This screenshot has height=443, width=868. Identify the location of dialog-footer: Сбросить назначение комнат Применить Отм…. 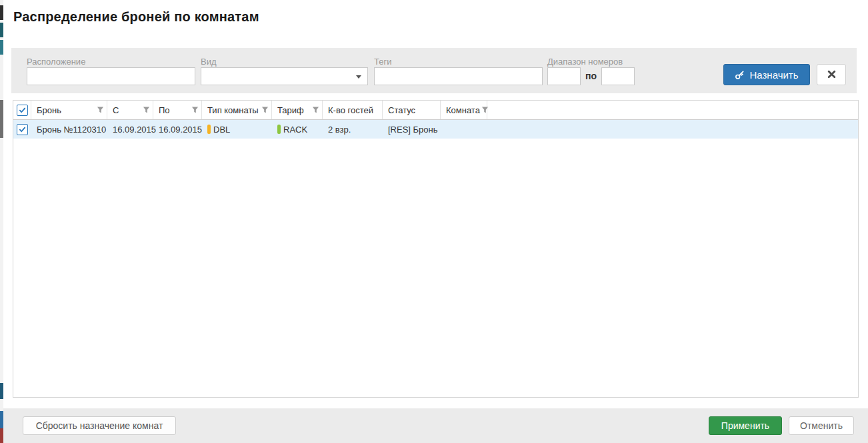
(436, 426).